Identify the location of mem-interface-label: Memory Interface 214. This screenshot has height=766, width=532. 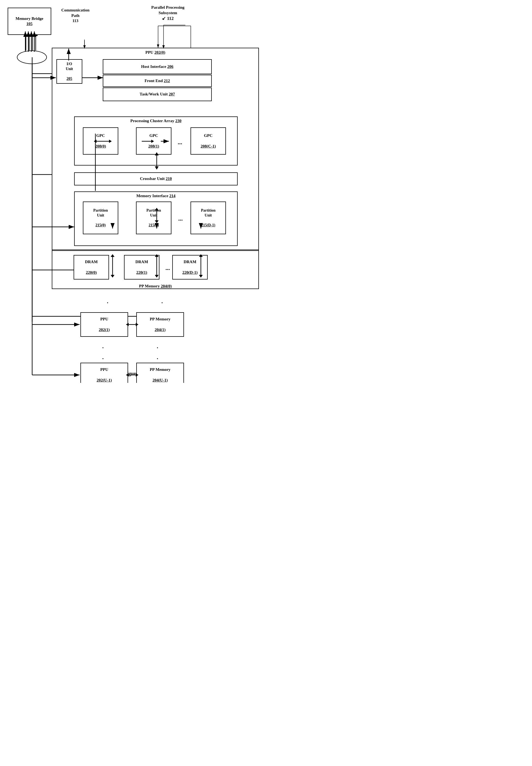
(156, 196).